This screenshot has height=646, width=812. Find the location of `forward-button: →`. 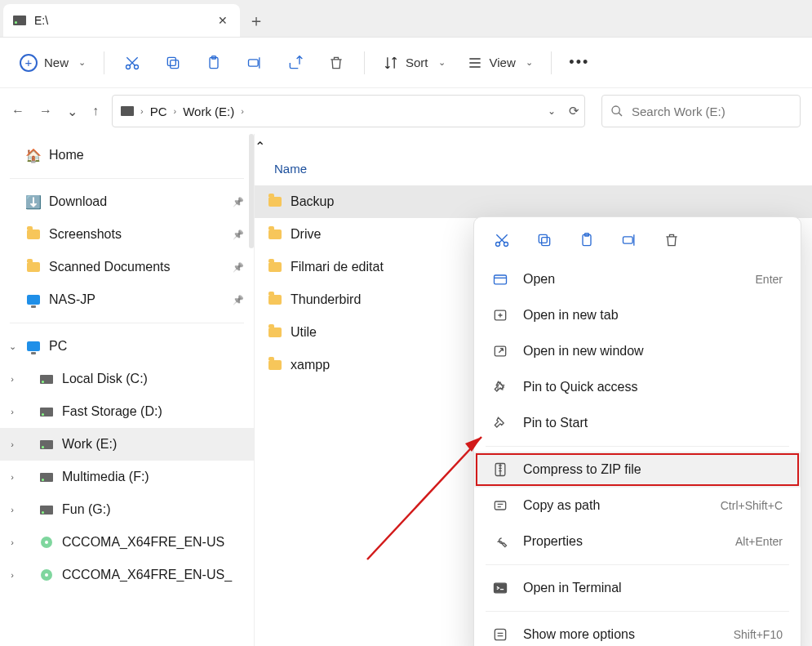

forward-button: → is located at coordinates (46, 111).